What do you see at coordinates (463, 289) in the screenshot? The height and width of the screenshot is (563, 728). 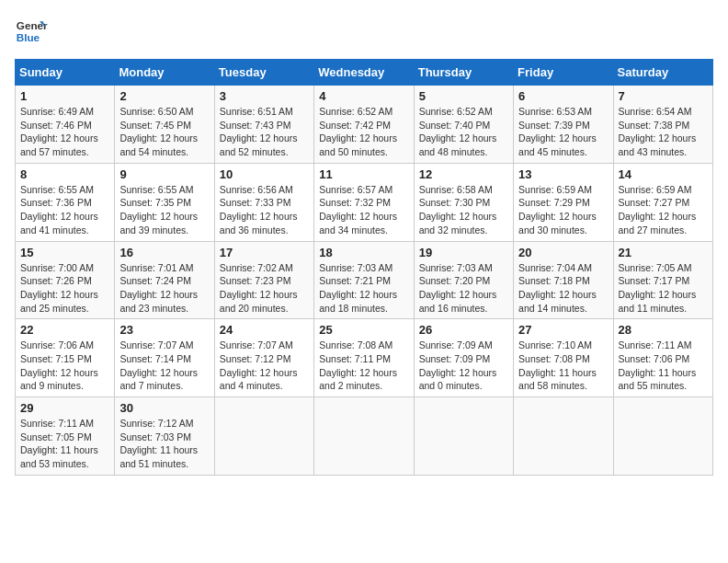 I see `day-info: Sunrise: 7:03 AMSunset: 7:20 PMDaylight:…` at bounding box center [463, 289].